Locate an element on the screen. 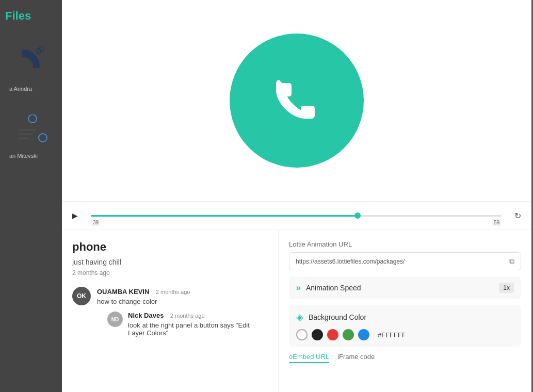 Image resolution: width=533 pixels, height=392 pixels. swatch-blue is located at coordinates (364, 335).